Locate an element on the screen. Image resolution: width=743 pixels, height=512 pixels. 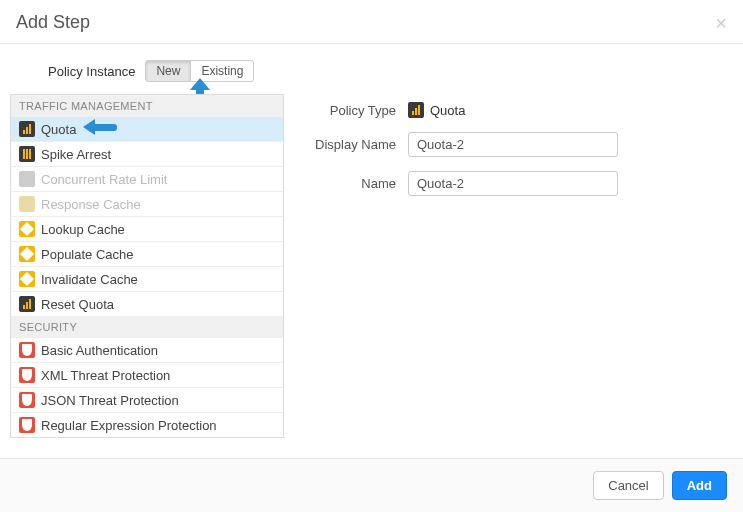
instance-toggle: New Existing is located at coordinates (200, 71).